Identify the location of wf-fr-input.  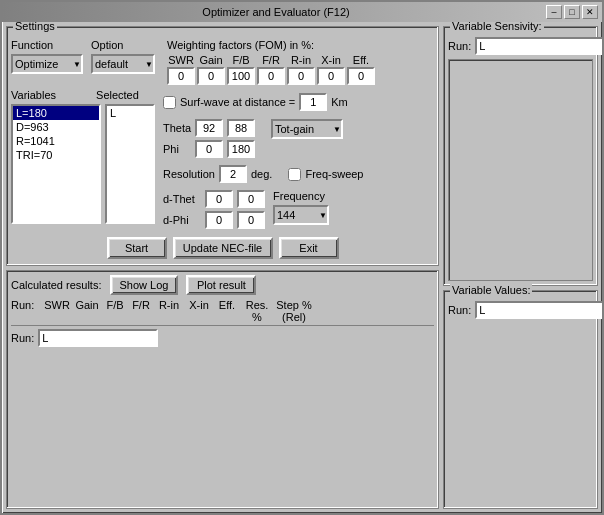
(271, 76).